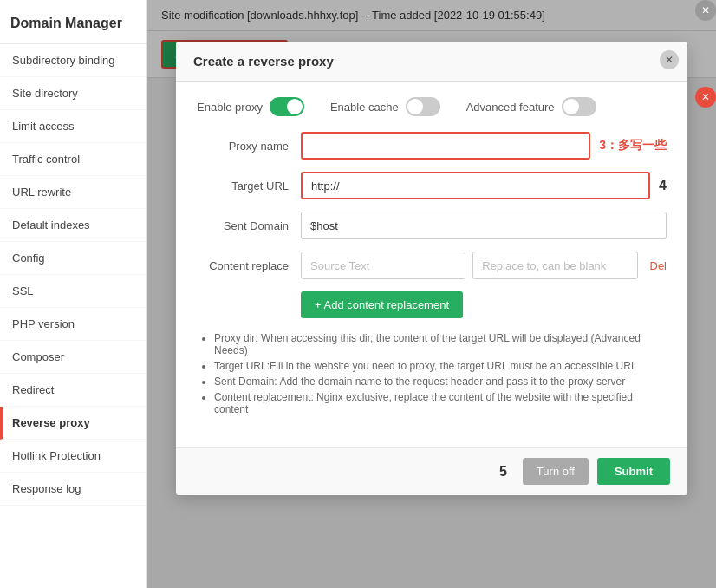 The width and height of the screenshot is (716, 588). Describe the element at coordinates (73, 258) in the screenshot. I see `sidebar-item-config: Config` at that location.